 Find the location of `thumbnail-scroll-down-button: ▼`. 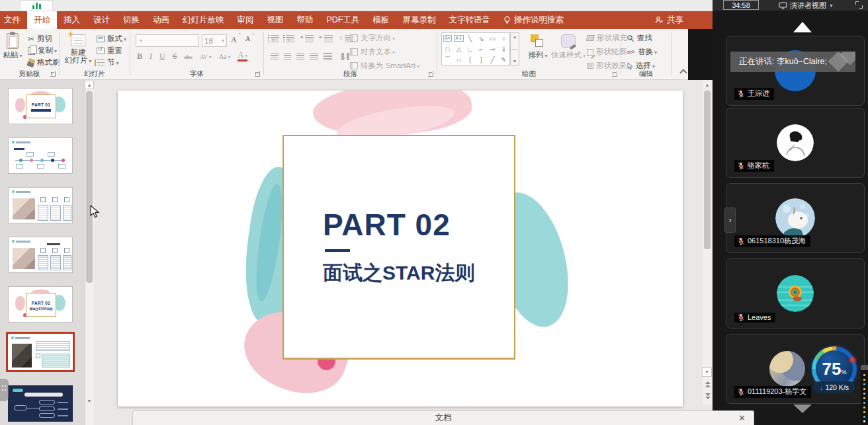

thumbnail-scroll-down-button: ▼ is located at coordinates (89, 401).